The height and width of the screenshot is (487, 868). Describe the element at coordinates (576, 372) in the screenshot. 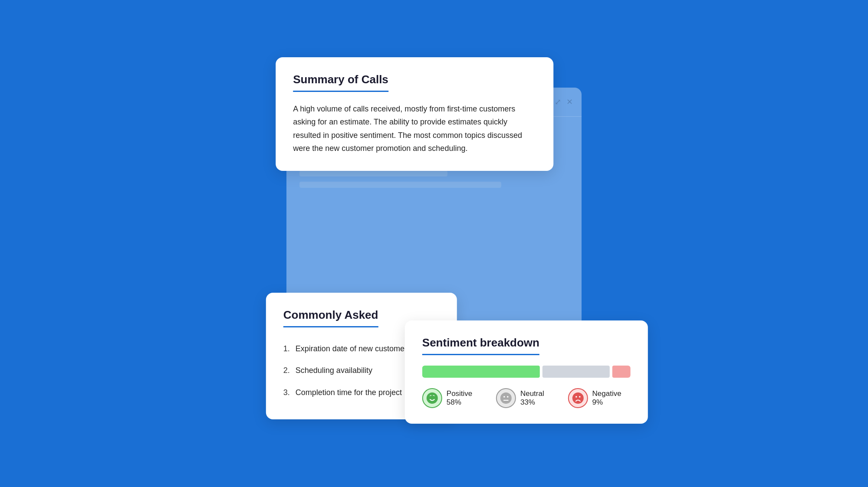

I see `neutral-bar` at that location.